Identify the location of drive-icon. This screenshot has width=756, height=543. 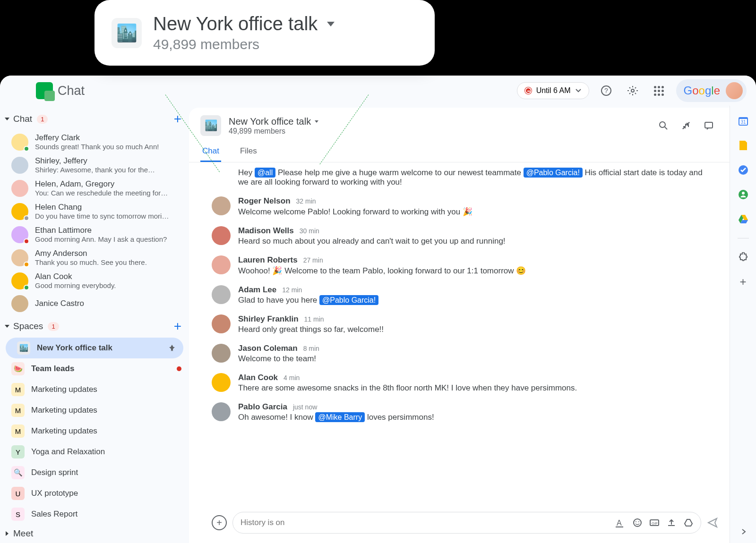
(688, 523).